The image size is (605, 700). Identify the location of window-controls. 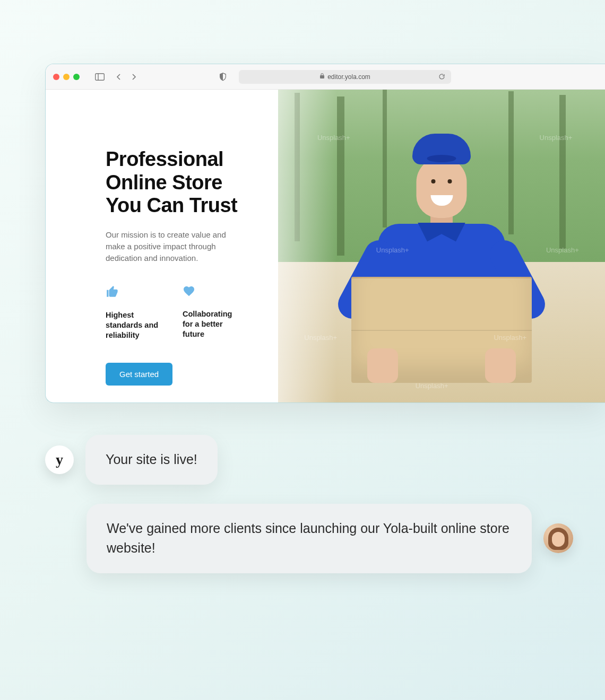
(66, 77).